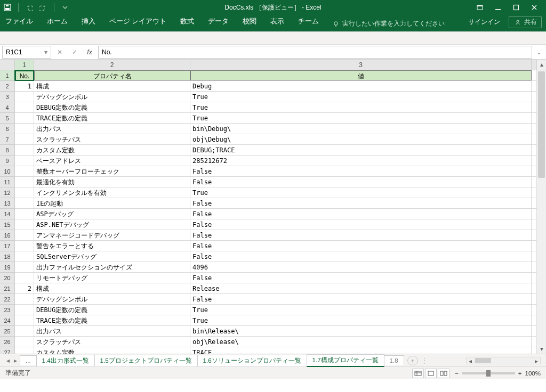  I want to click on cell-property-name: IEの起動, so click(112, 203).